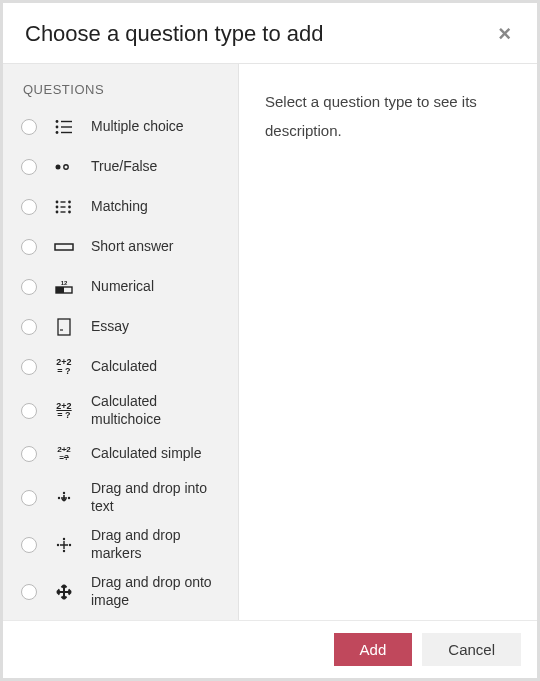 The width and height of the screenshot is (540, 681). What do you see at coordinates (504, 34) in the screenshot?
I see `close-icon: ×` at bounding box center [504, 34].